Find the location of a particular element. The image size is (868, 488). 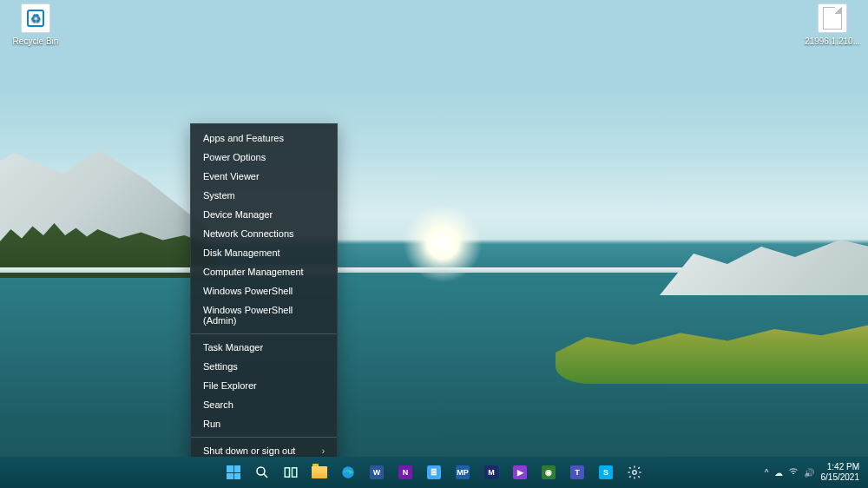

skype-icon: S is located at coordinates (606, 472).